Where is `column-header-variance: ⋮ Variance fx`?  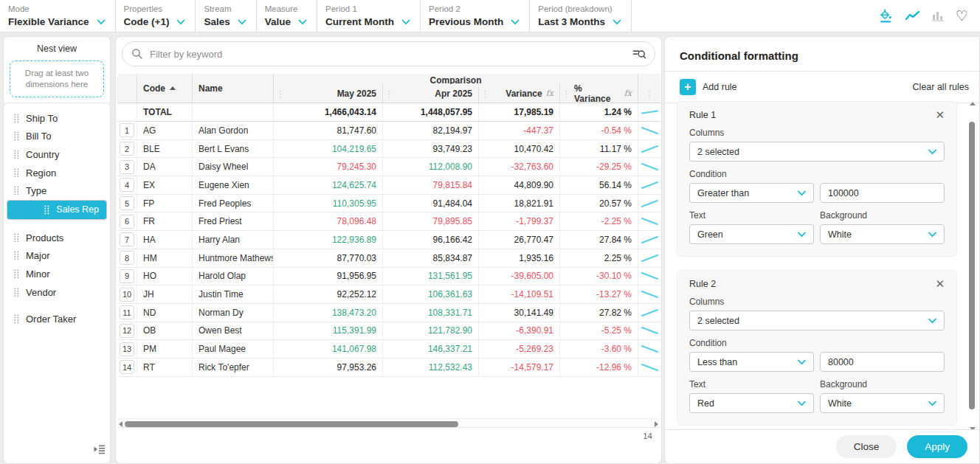 column-header-variance: ⋮ Variance fx is located at coordinates (520, 94).